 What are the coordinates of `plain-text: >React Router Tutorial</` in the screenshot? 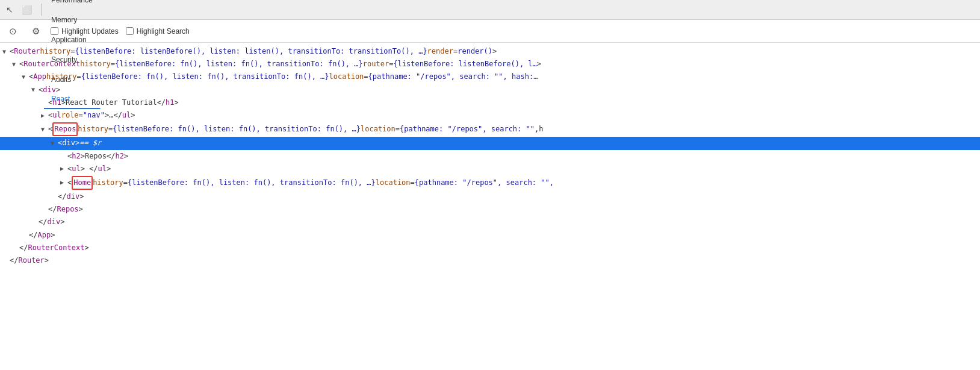 It's located at (113, 102).